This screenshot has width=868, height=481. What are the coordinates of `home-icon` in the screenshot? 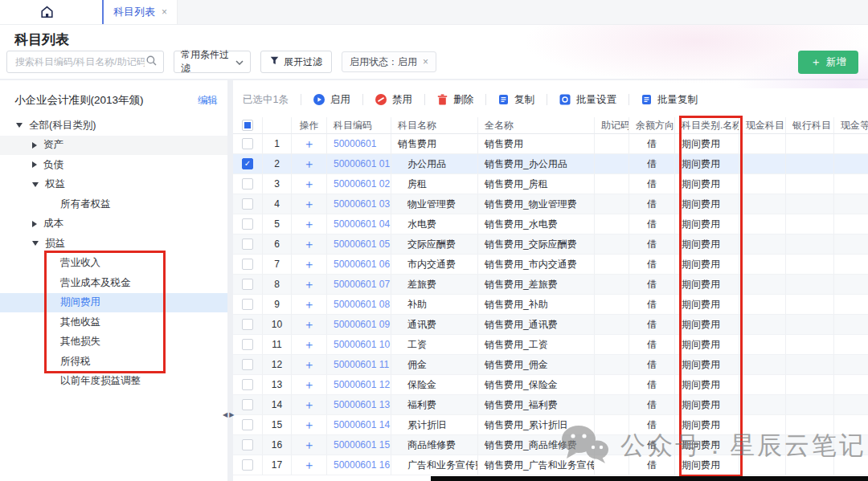 It's located at (47, 12).